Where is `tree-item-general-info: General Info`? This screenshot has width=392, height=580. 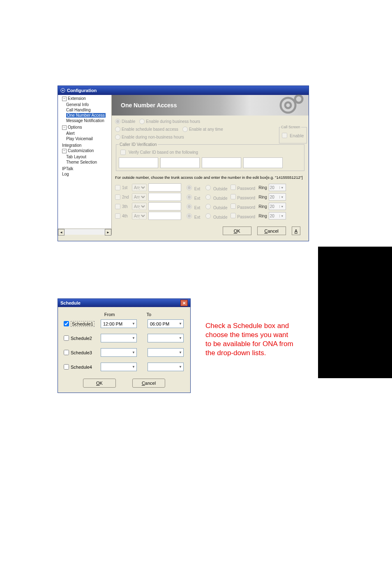
tree-item-general-info: General Info is located at coordinates (89, 104).